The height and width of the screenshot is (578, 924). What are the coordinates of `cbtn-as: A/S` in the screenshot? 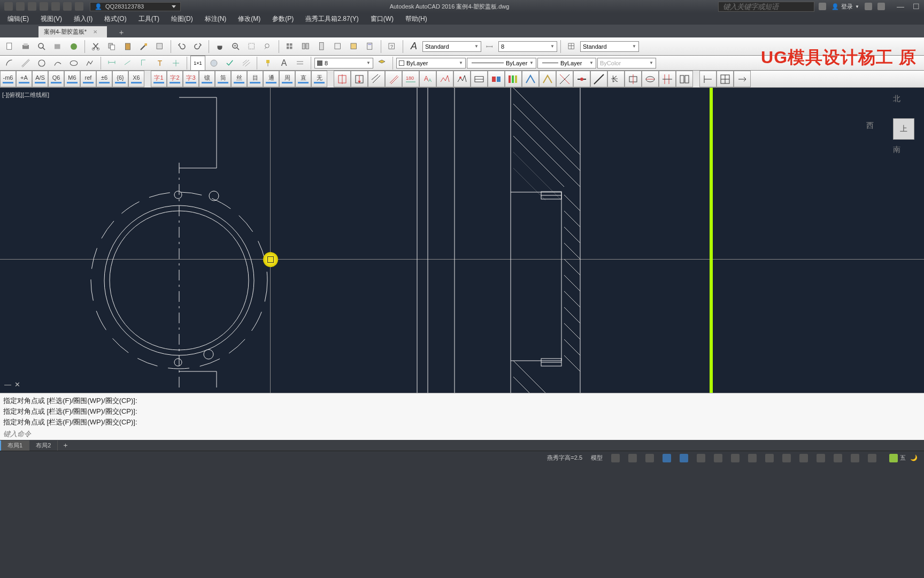 It's located at (40, 79).